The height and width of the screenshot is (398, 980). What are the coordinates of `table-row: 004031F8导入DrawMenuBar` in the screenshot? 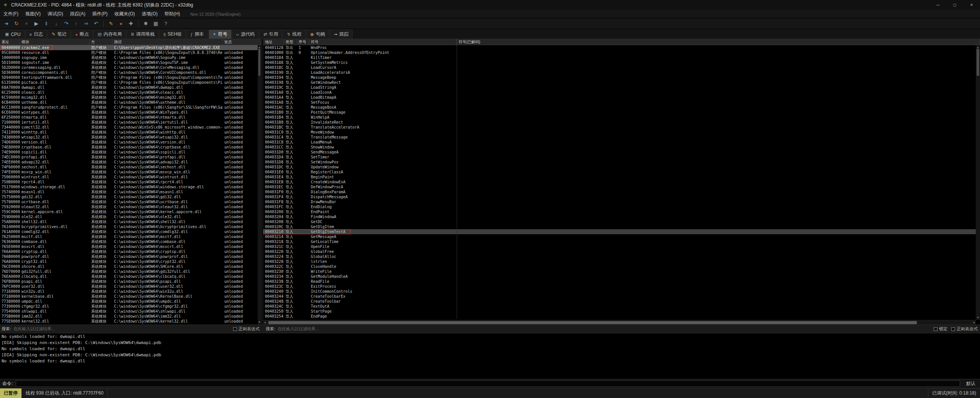 It's located at (622, 202).